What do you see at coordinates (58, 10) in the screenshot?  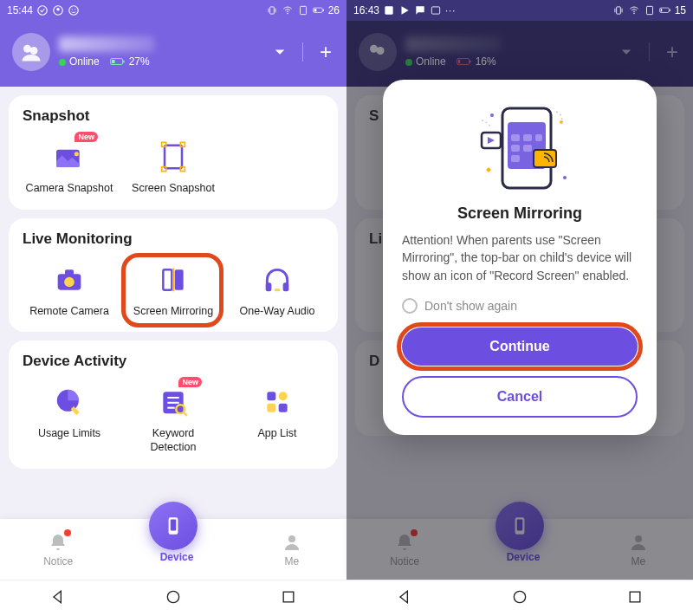 I see `person-circle-icon` at bounding box center [58, 10].